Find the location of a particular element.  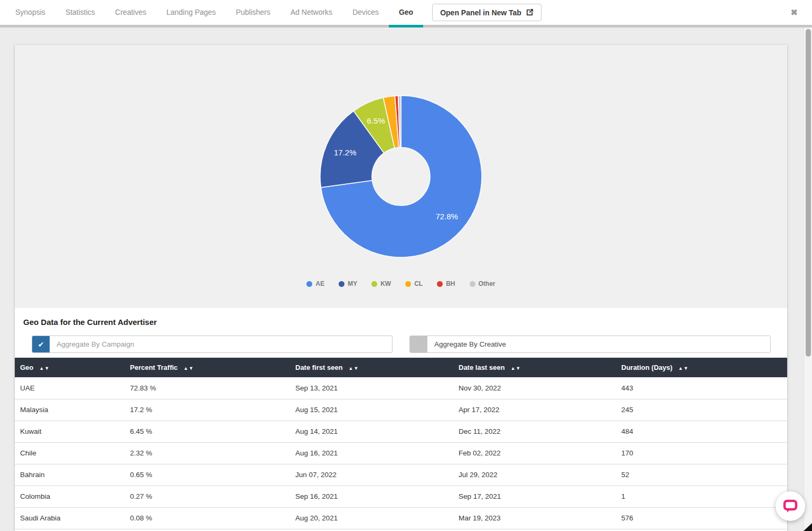

tab-landing-pages: Landing Pages is located at coordinates (191, 13).